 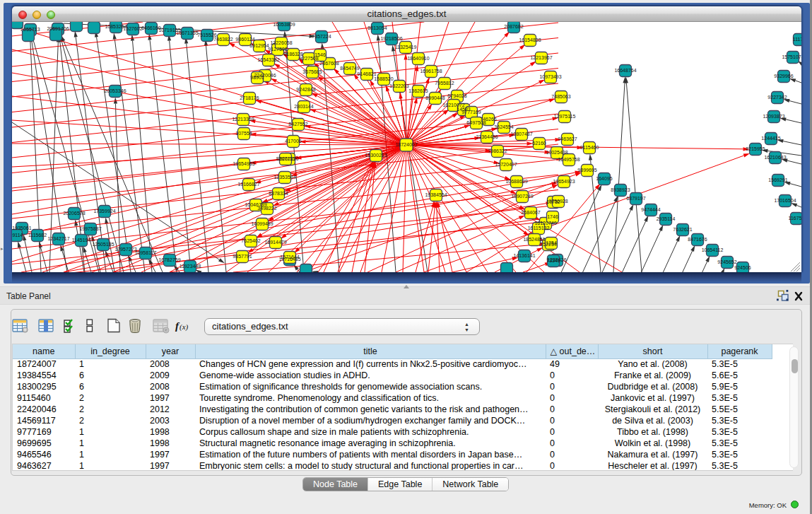 What do you see at coordinates (553, 260) in the screenshot?
I see `svg-text: 73341` at bounding box center [553, 260].